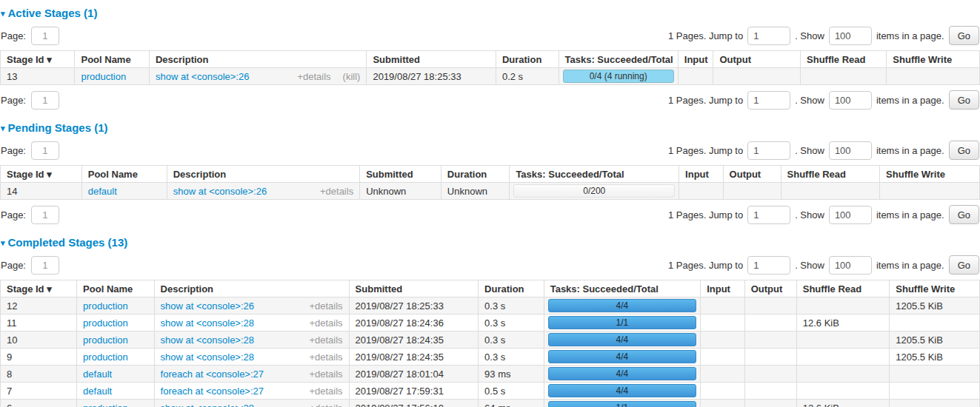  I want to click on section-header-pending-stages: ▾Pending Stages (1), so click(490, 127).